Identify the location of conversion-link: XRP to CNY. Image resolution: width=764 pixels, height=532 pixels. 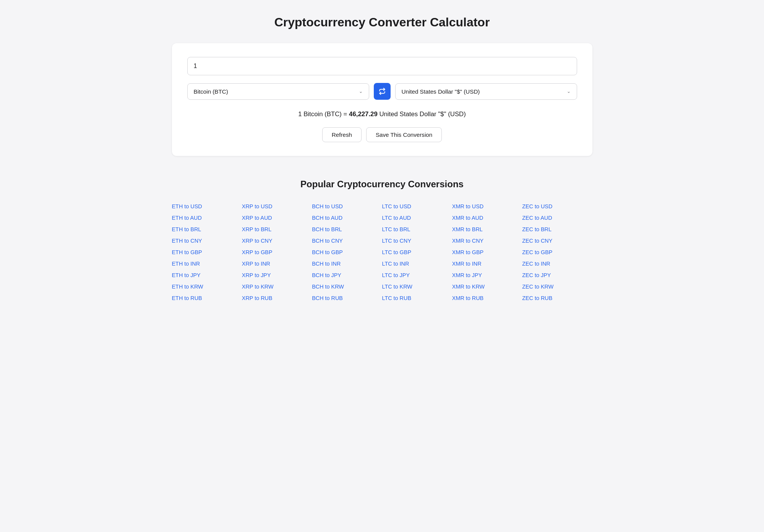
(277, 241).